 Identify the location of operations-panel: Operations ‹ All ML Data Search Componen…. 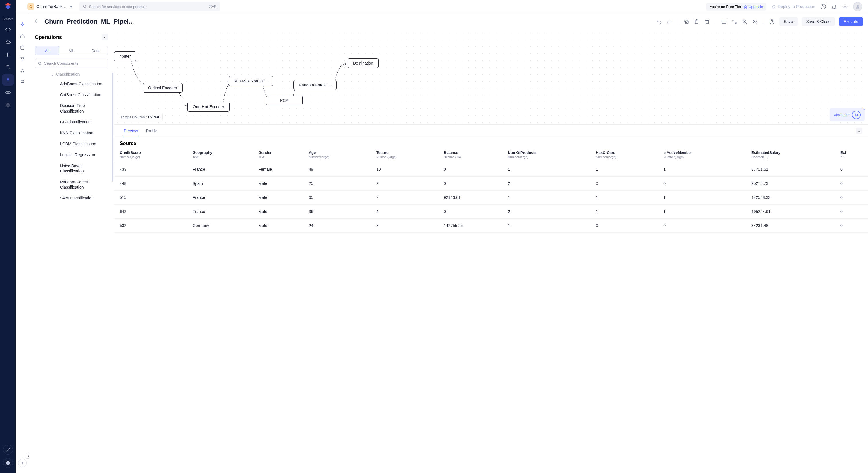
(71, 131).